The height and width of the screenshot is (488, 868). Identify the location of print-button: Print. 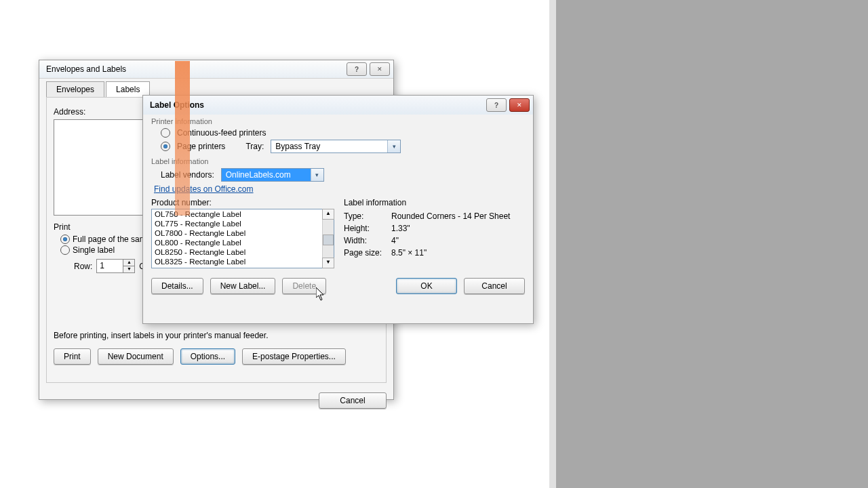
(72, 357).